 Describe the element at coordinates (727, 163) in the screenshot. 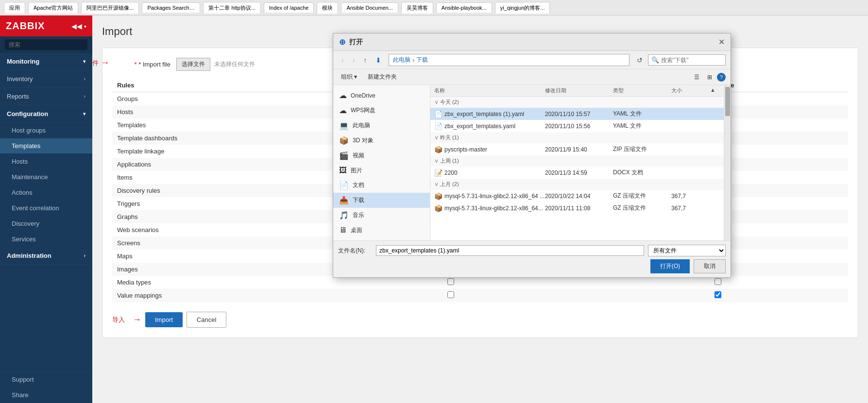

I see `scrollbar-y` at that location.